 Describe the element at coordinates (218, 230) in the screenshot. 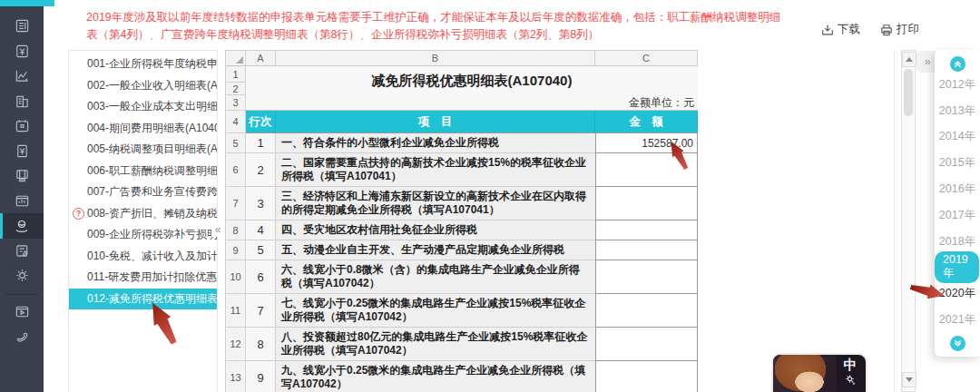

I see `collapse-panel-handle: «` at that location.